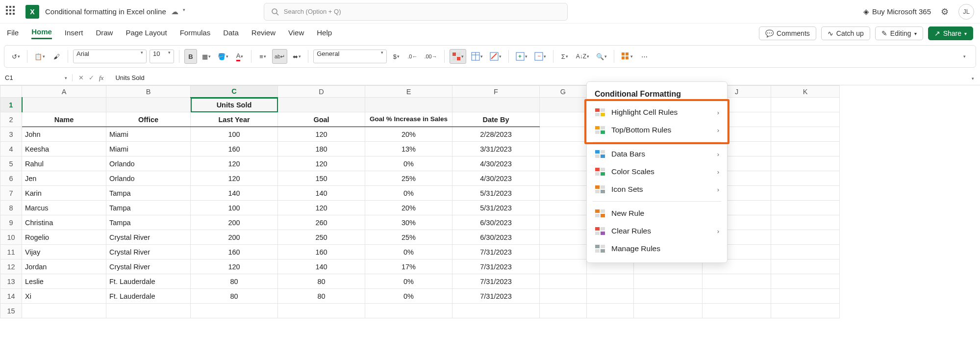 The height and width of the screenshot is (362, 980). Describe the element at coordinates (322, 223) in the screenshot. I see `cell-d9: 260` at that location.